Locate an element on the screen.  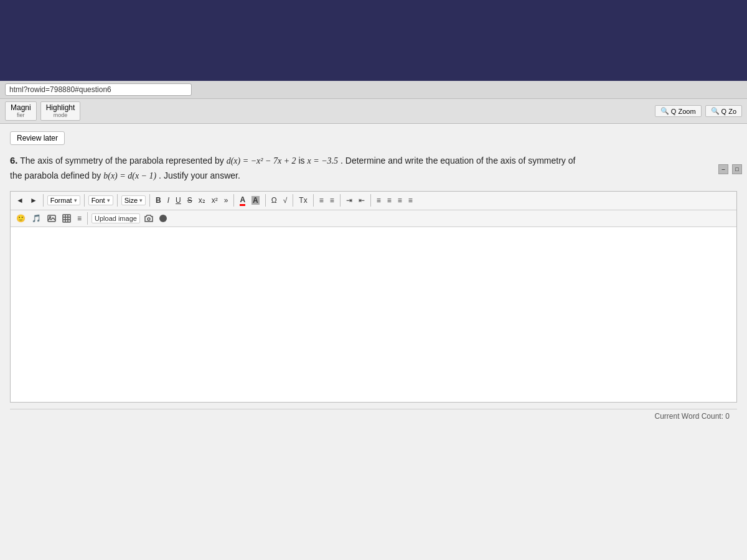
zoom-in-icon: 🔍 is located at coordinates (665, 111).